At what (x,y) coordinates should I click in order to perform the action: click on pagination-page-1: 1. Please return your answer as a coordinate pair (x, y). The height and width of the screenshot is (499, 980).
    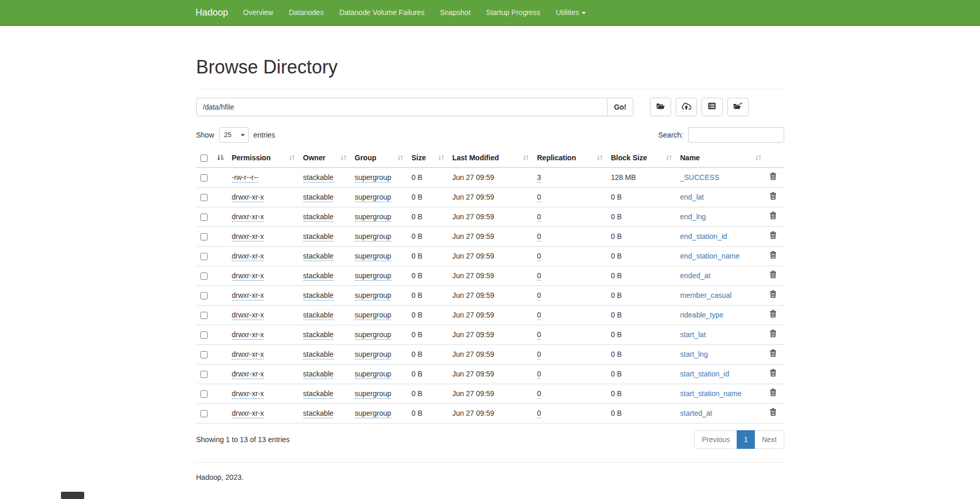
    Looking at the image, I should click on (746, 440).